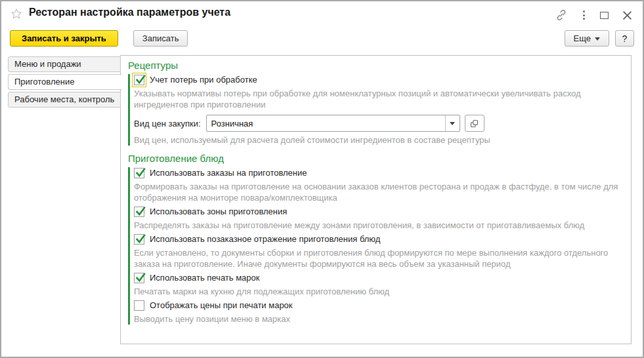  I want to click on show-prices-on-marks-checkbox, so click(139, 306).